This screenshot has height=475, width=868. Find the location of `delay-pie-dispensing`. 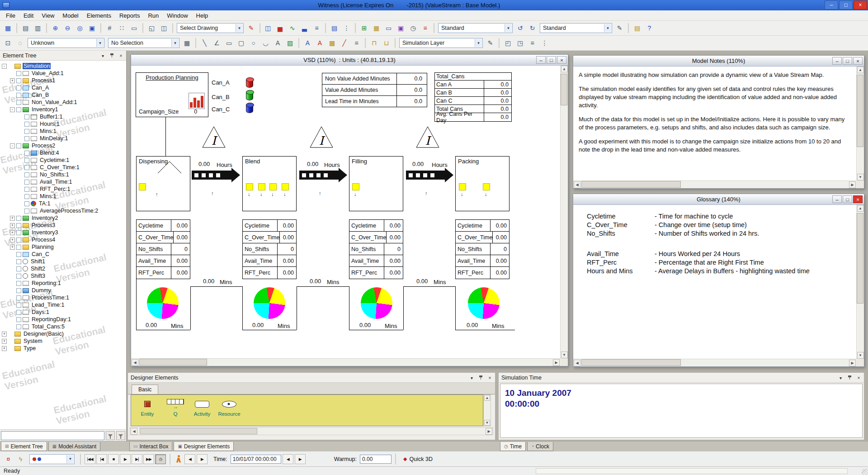

delay-pie-dispensing is located at coordinates (163, 303).